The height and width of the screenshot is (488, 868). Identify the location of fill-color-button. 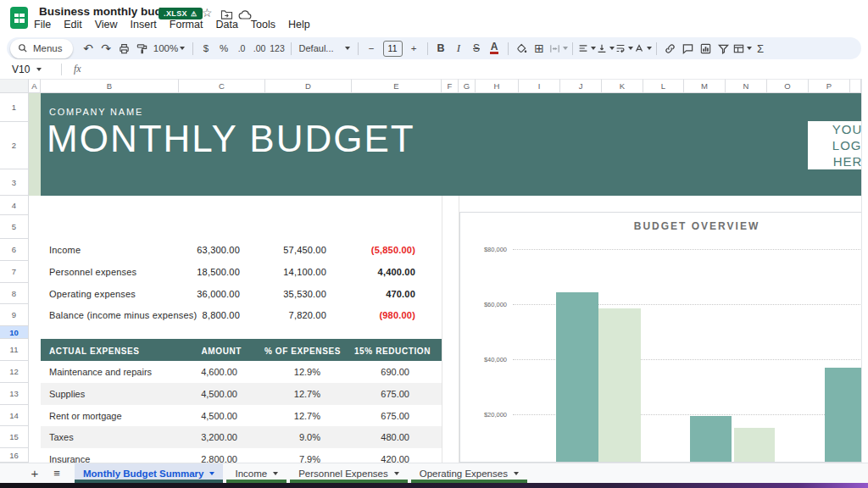
(522, 48).